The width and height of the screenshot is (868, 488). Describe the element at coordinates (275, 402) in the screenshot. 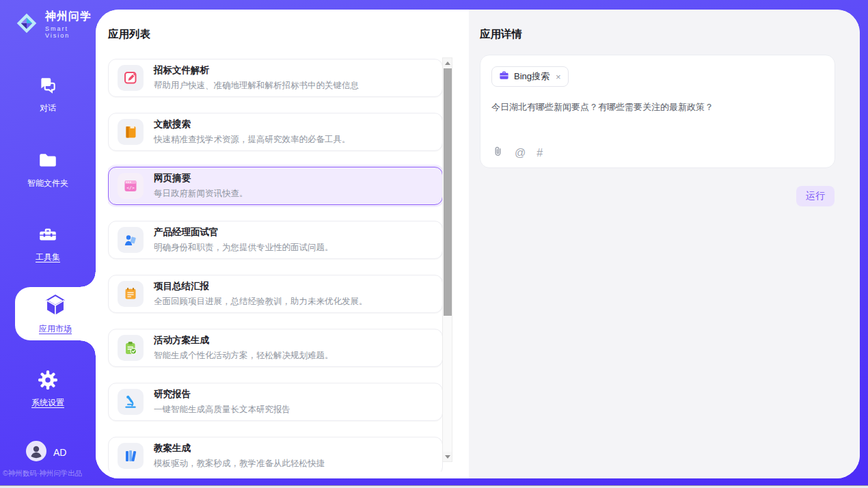

I see `app-card-research-report: 研究报告 一键智能生成高质量长文本研究报告` at that location.